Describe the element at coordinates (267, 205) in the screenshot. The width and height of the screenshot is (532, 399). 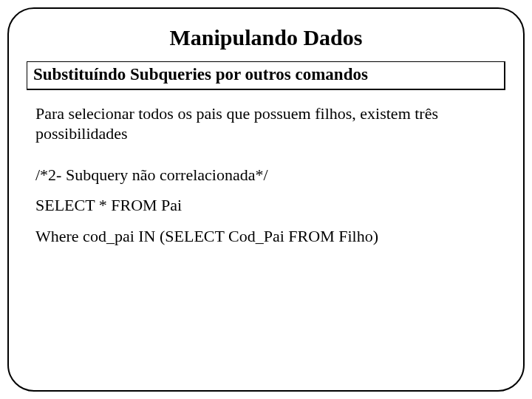
I see `code-line-2: SELECT * FROM Pai` at that location.